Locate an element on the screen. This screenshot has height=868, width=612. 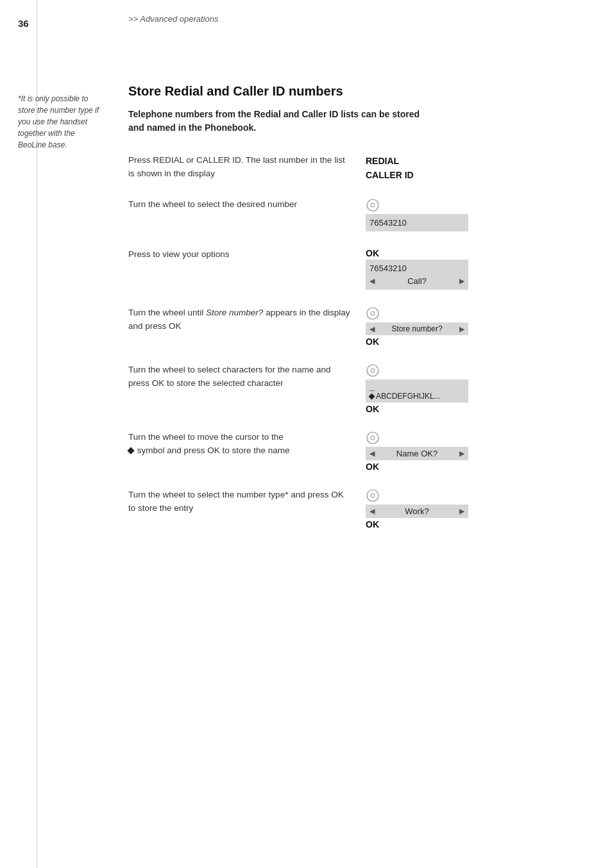
step-4-screen: ◀ Store number? ▶ is located at coordinates (417, 329).